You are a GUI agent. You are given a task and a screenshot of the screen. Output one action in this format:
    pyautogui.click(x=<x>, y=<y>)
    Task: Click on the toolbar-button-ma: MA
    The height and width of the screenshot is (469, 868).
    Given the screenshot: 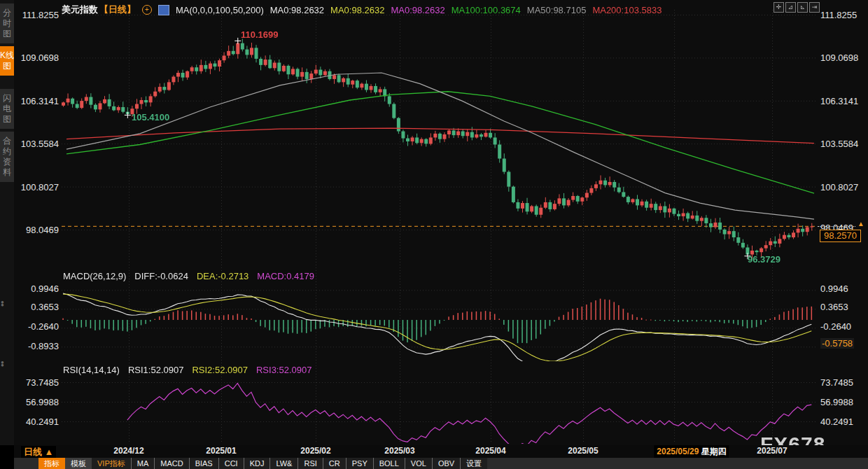 What is the action you would take?
    pyautogui.click(x=143, y=463)
    